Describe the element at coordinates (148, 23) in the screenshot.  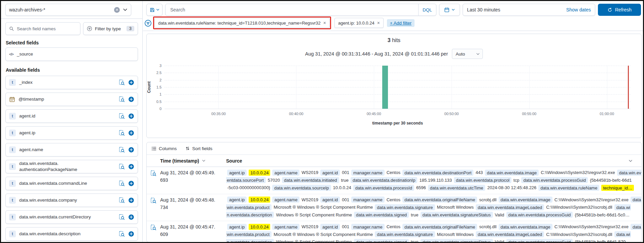
I see `filter-menu-icon` at that location.